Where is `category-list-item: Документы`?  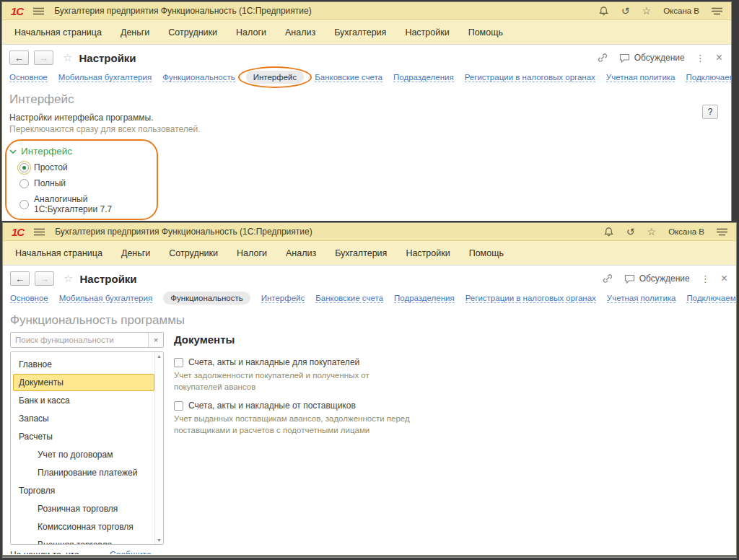 category-list-item: Документы is located at coordinates (84, 382).